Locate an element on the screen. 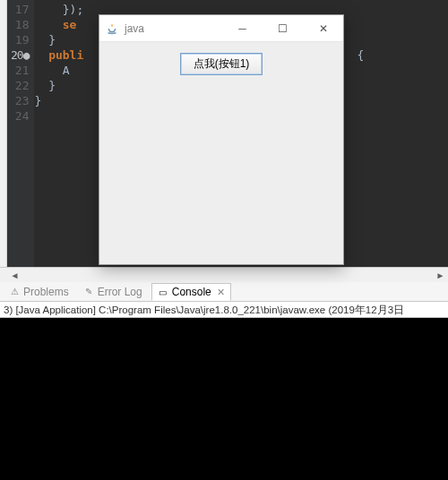 This screenshot has width=448, height=480. line-number: 20● is located at coordinates (20, 56).